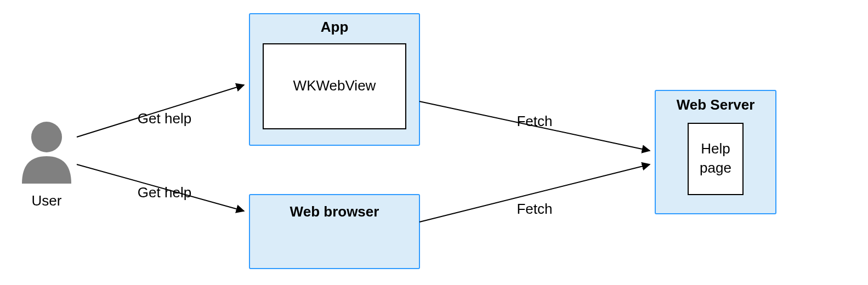 Image resolution: width=868 pixels, height=285 pixels. Describe the element at coordinates (534, 121) in the screenshot. I see `edge-app-to-server-label: Fetch` at that location.